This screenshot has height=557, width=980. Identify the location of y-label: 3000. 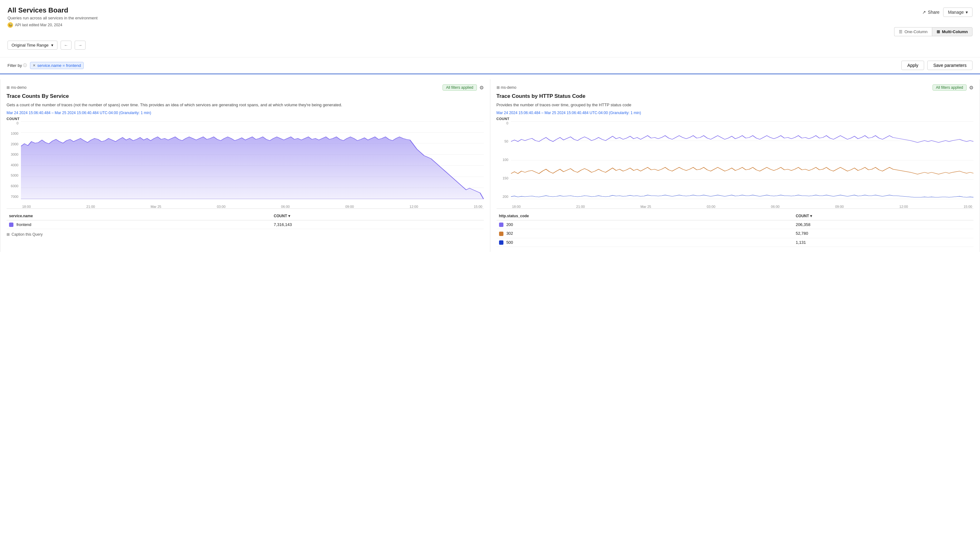
(13, 155).